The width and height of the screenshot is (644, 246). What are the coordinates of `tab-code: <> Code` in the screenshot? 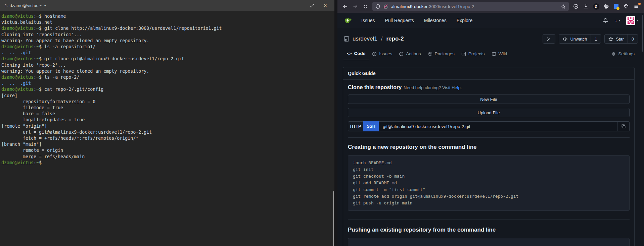 It's located at (356, 56).